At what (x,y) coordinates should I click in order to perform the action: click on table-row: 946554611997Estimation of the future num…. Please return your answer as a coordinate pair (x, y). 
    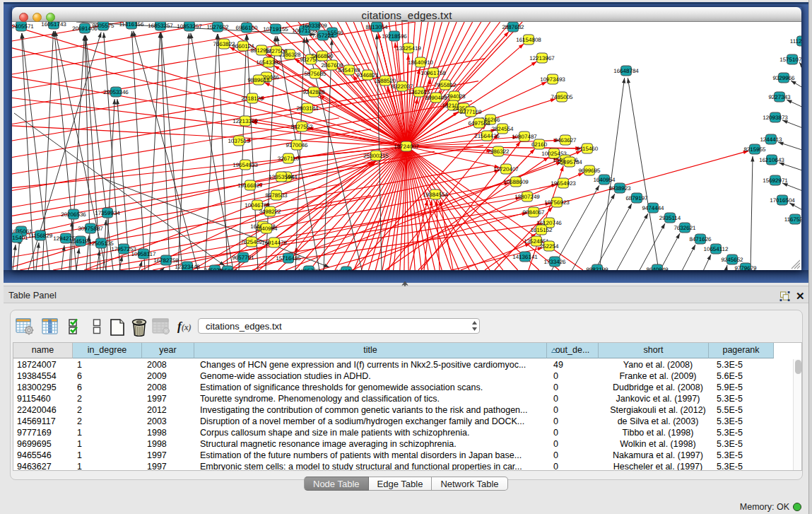
    Looking at the image, I should click on (402, 455).